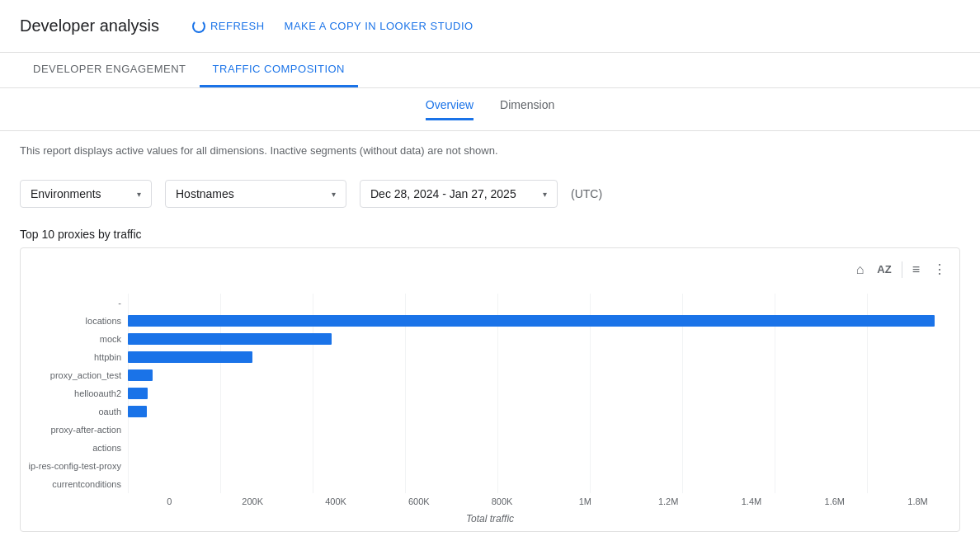 This screenshot has width=980, height=560. Describe the element at coordinates (333, 26) in the screenshot. I see `header-actions: REFRESH MAKE A COPY IN LOOKER STUDIO` at that location.